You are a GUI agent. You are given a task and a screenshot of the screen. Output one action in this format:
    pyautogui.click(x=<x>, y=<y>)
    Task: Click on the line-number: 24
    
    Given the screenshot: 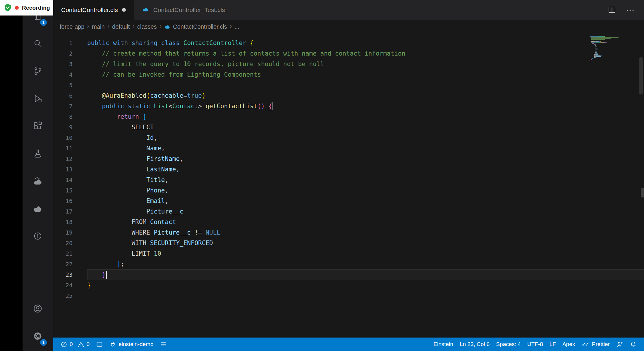 What is the action you would take?
    pyautogui.click(x=63, y=285)
    